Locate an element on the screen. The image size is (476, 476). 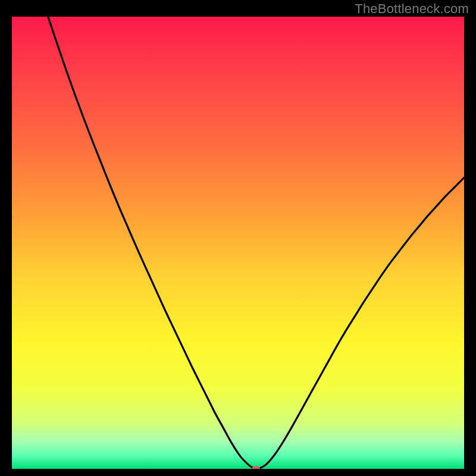
attribution-label: TheBottleneck.com is located at coordinates (412, 9).